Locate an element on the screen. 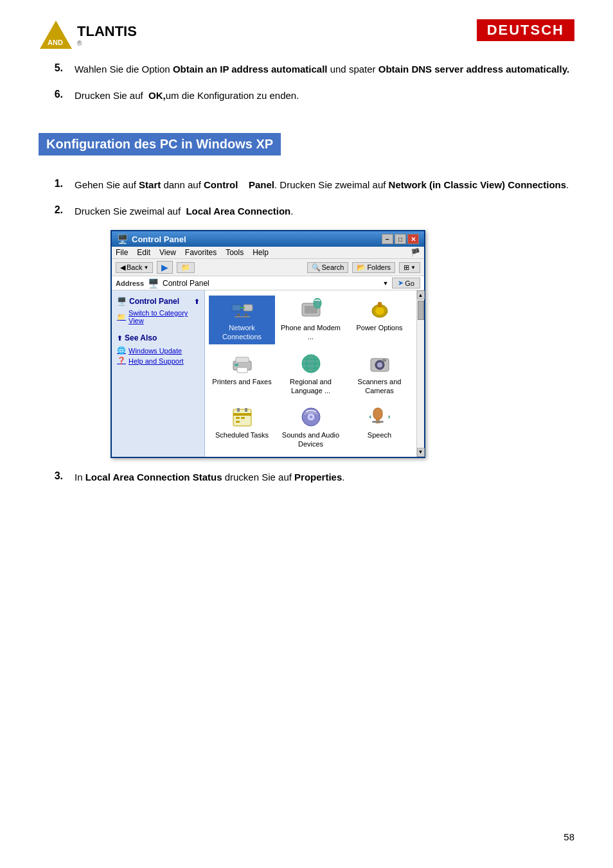  cp-logo-flag: 🏴 is located at coordinates (415, 252).